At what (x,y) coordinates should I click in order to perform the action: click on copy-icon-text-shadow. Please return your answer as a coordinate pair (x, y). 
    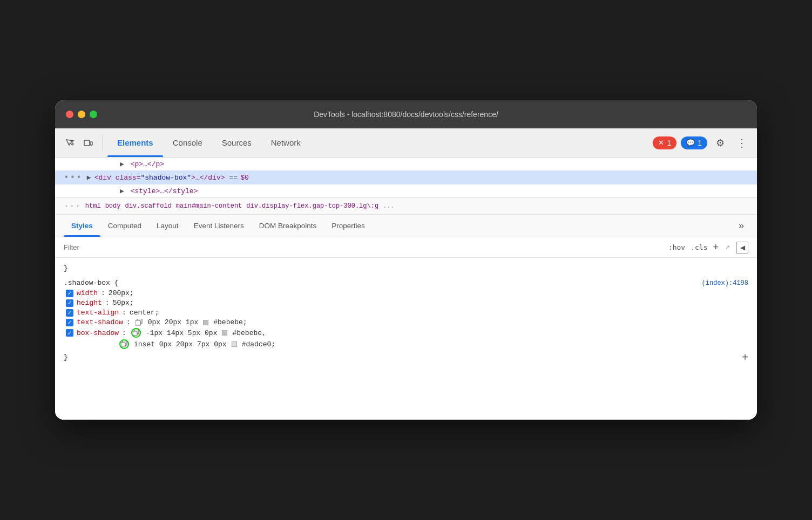
    Looking at the image, I should click on (139, 323).